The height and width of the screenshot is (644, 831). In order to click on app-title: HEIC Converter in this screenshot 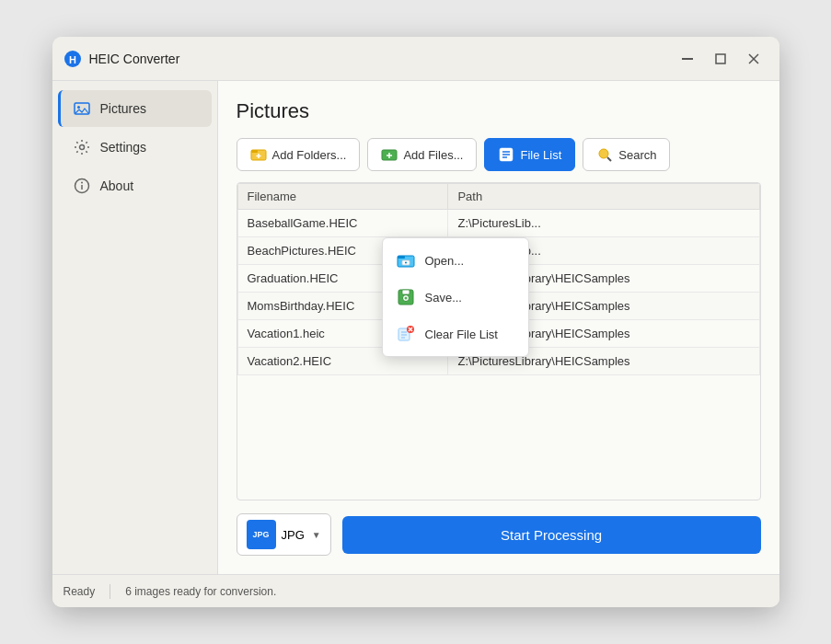, I will do `click(381, 59)`.